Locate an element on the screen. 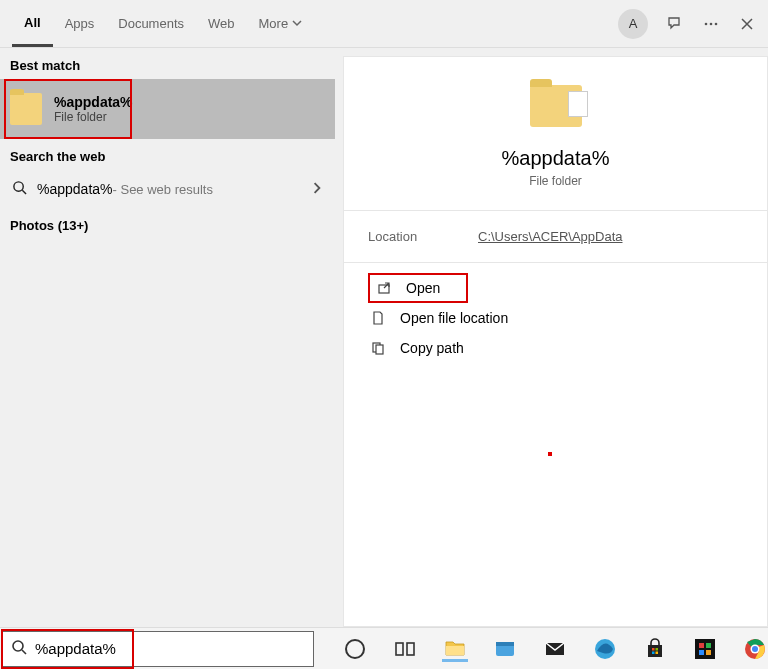 This screenshot has height=669, width=768. taskbar is located at coordinates (384, 648).